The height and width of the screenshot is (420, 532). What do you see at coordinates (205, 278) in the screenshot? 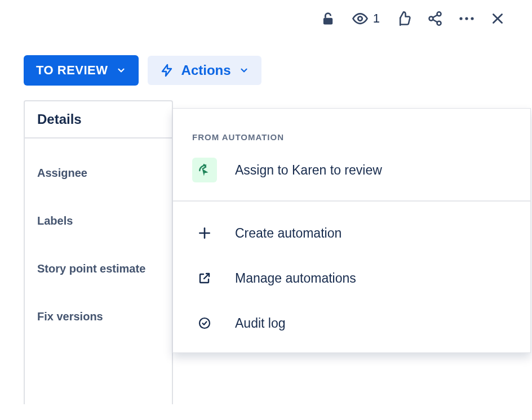
I see `external-link-icon` at bounding box center [205, 278].